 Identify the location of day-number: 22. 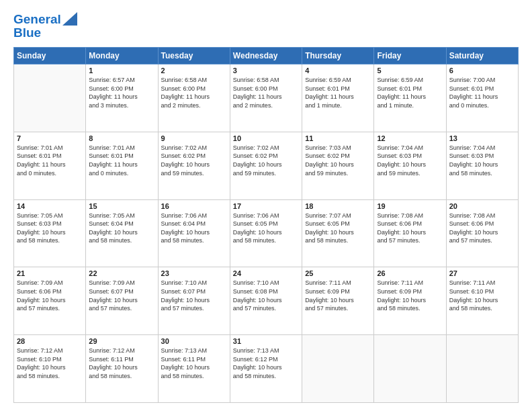
(122, 273).